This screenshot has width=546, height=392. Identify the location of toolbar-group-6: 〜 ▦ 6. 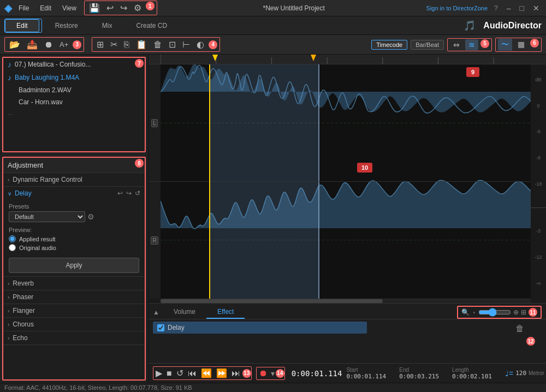
(519, 45).